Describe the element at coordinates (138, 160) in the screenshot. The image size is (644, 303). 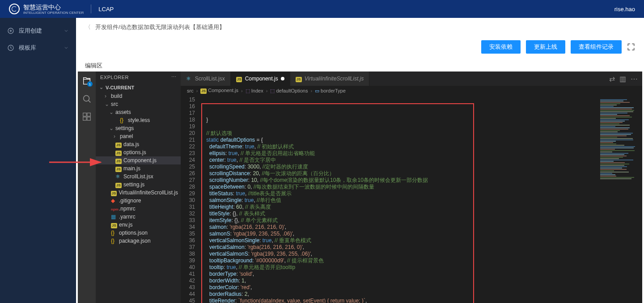
I see `tree-item: JSComponent.js` at that location.